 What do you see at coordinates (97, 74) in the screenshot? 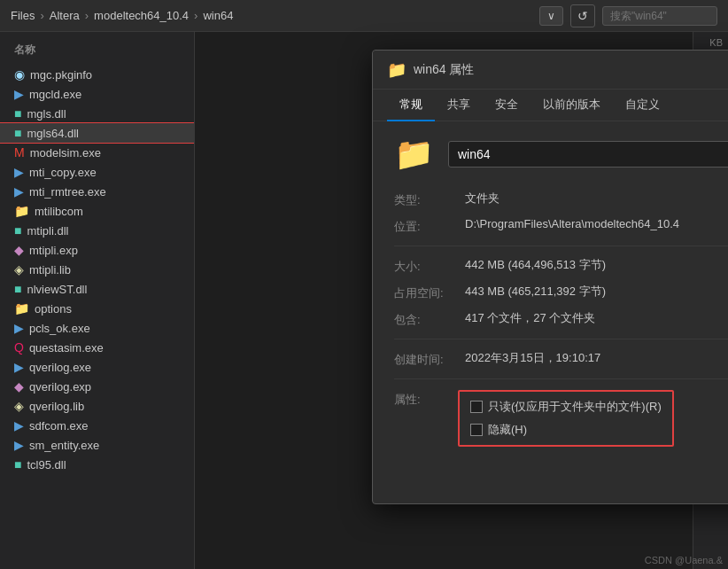
I see `file-item-mgc-pkginfo: ◉mgc.pkginfo` at bounding box center [97, 74].